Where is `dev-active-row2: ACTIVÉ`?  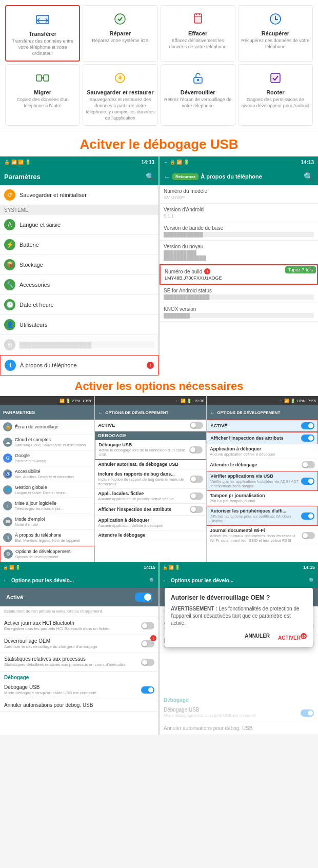 dev-active-row2: ACTIVÉ is located at coordinates (263, 426).